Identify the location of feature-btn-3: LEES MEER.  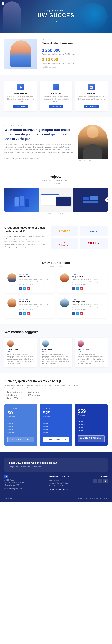
(91, 106).